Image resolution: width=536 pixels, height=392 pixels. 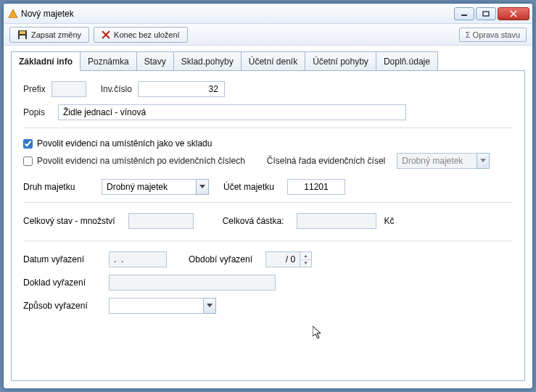 I want to click on app-icon, so click(x=13, y=14).